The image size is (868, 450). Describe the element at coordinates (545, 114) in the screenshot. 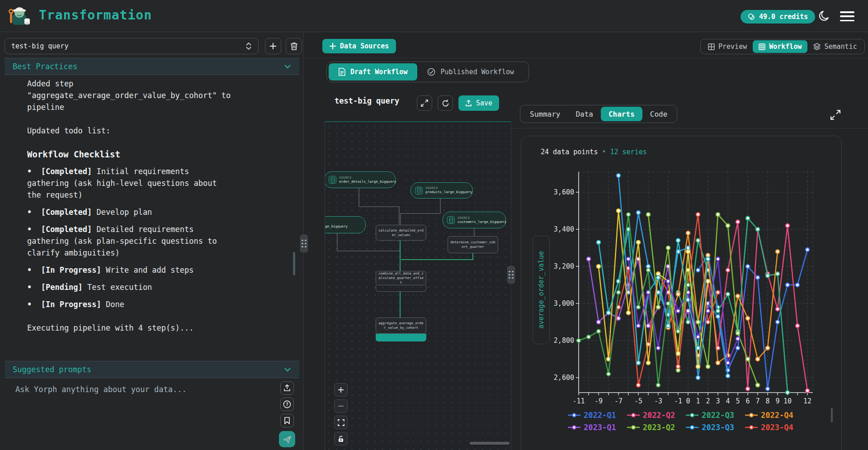

I see `tab-summary: Summary` at that location.